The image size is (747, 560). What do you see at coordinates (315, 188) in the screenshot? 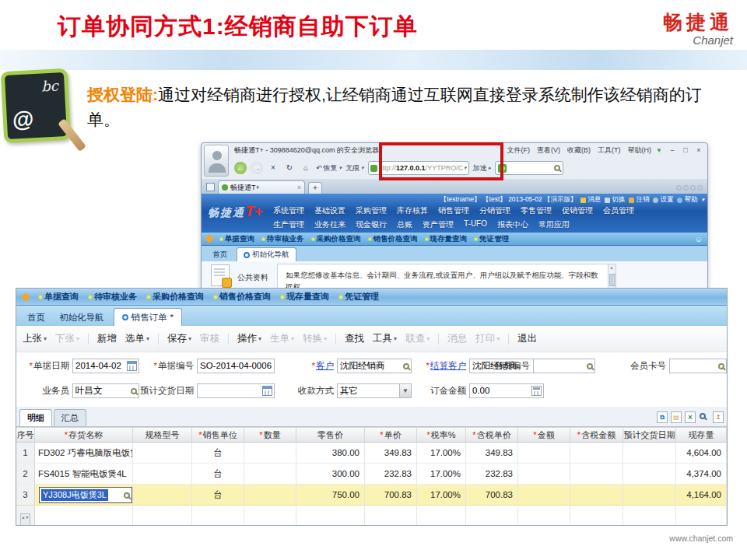
I see `new-tab-button: +` at bounding box center [315, 188].